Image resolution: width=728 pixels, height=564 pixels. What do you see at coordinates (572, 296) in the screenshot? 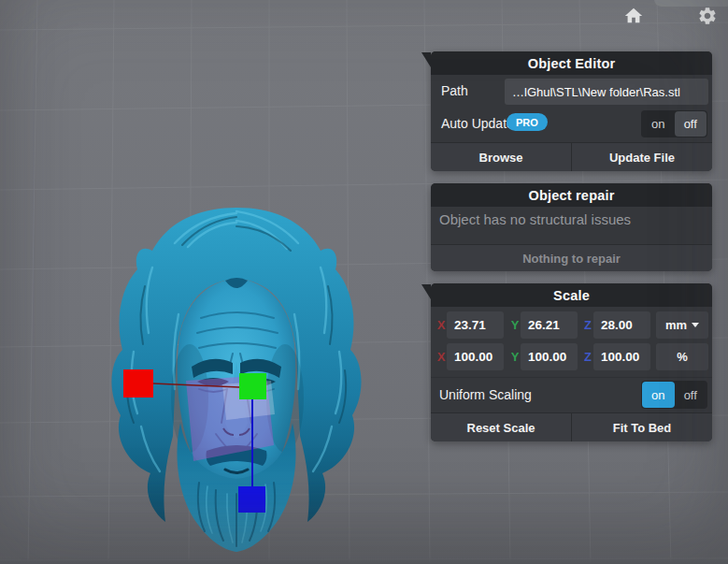
I see `scale-title: Scale` at bounding box center [572, 296].